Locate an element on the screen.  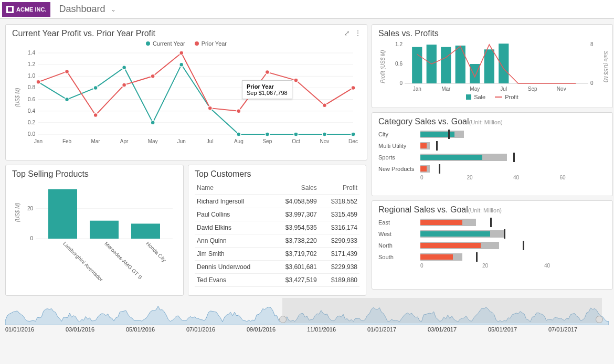
col-name: Name is located at coordinates (233, 188).